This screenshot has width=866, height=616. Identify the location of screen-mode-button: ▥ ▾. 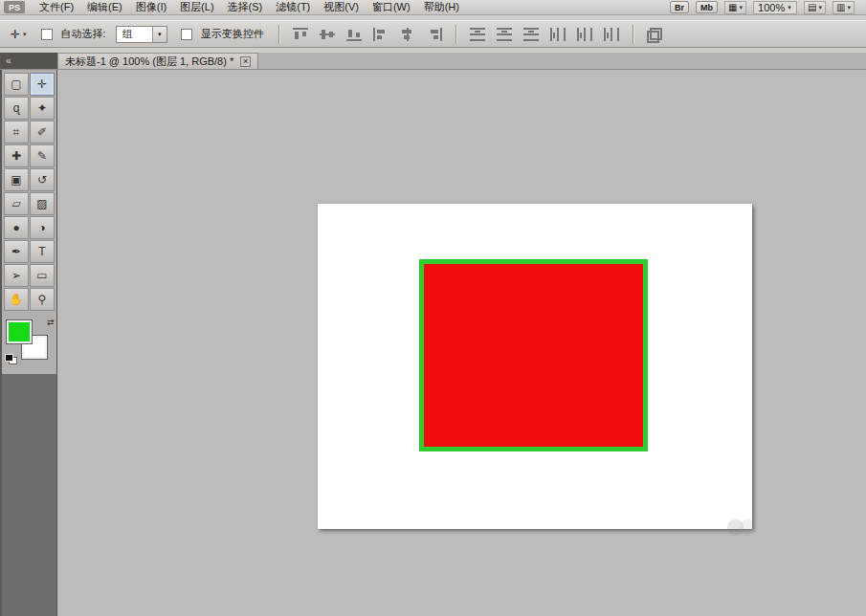
(844, 8).